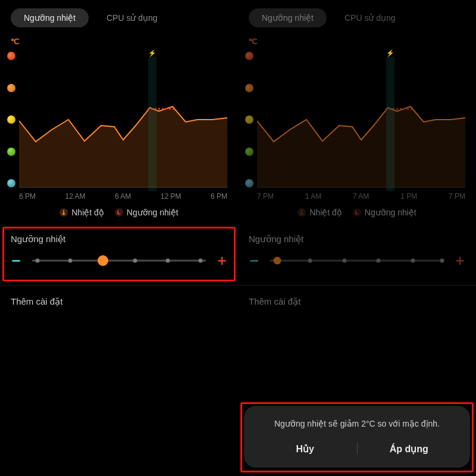 The height and width of the screenshot is (476, 476). I want to click on x-tick: 12 AM, so click(75, 196).